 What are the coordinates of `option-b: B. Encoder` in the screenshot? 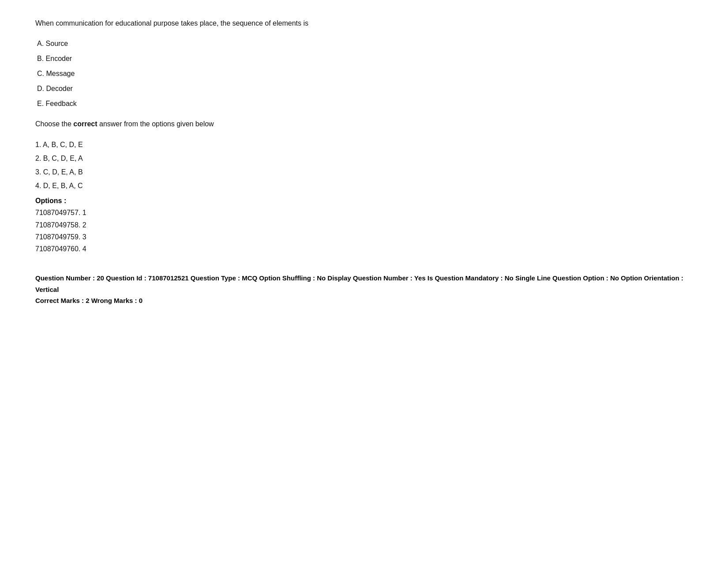 It's located at (364, 59).